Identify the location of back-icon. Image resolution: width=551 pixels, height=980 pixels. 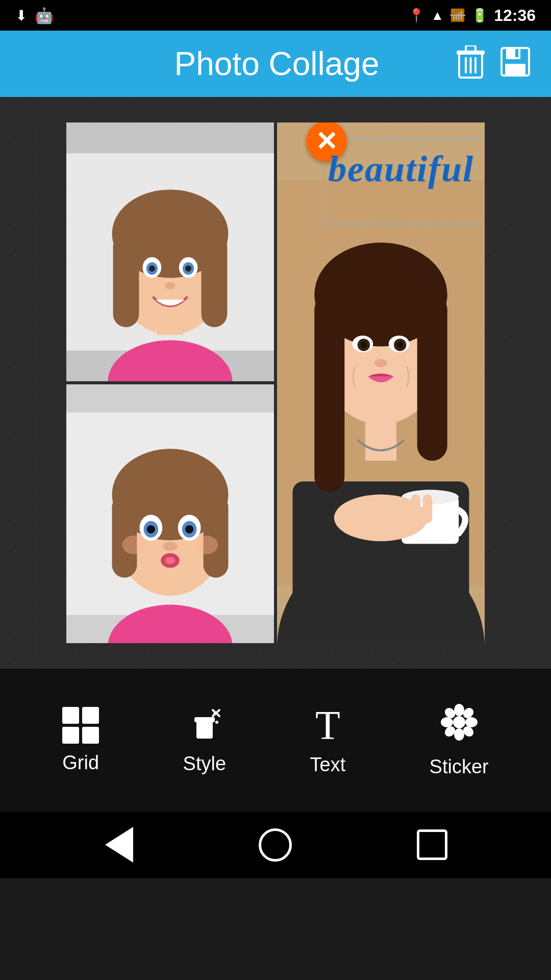
(119, 845).